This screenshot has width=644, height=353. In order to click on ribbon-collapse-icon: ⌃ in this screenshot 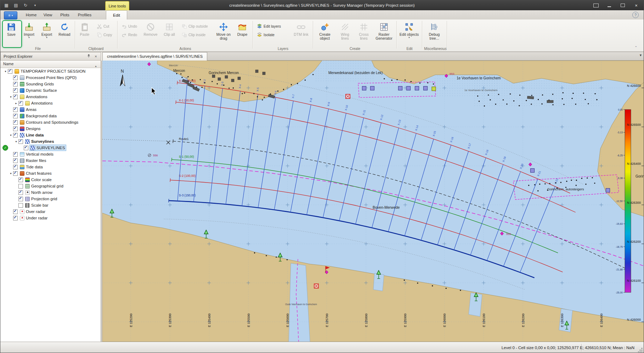, I will do `click(636, 47)`.